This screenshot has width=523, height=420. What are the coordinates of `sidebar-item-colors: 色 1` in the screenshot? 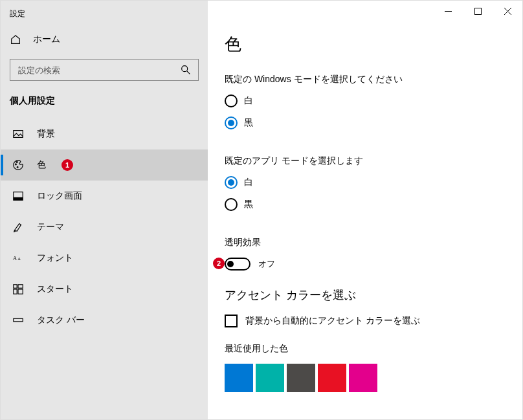 It's located at (104, 165).